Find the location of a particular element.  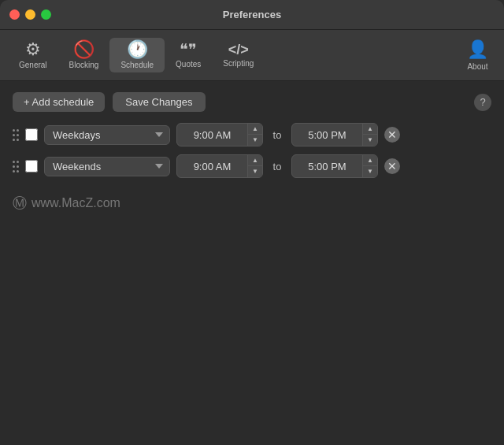

toolbar-item-about: 👤 About is located at coordinates (477, 55).